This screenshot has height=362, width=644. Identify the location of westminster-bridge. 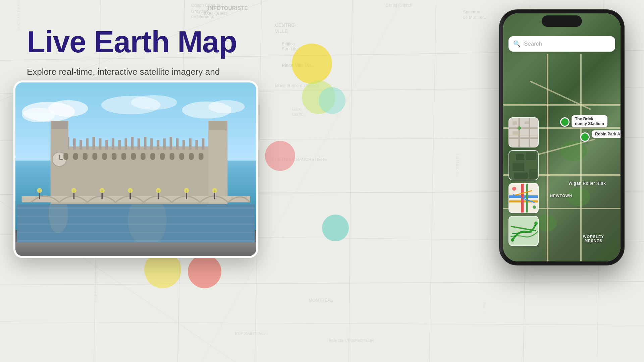
(136, 202).